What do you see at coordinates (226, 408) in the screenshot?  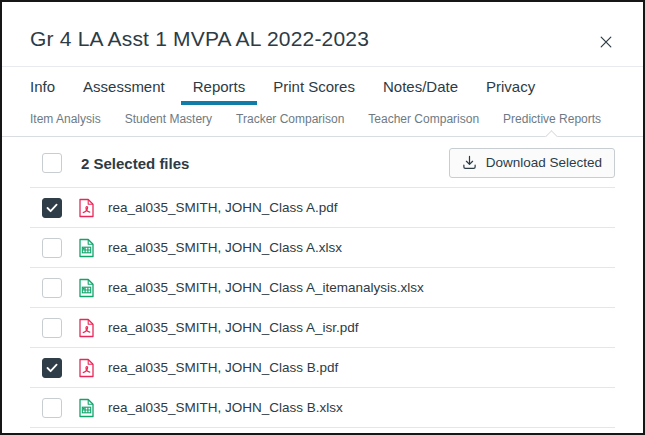 I see `file-name: rea_al035_SMITH, JOHN_Class B.xlsx` at bounding box center [226, 408].